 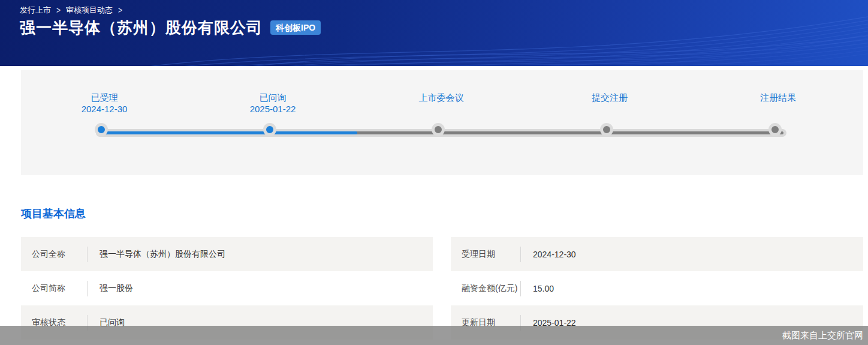 What do you see at coordinates (610, 97) in the screenshot?
I see `stage-label: 提交注册` at bounding box center [610, 97].